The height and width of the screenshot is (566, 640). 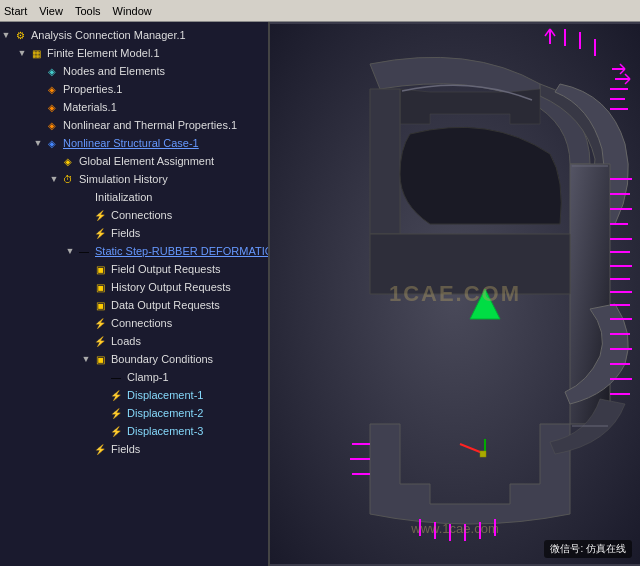 I want to click on wechat-badge: 微信号: 仿真在线, so click(x=588, y=549).